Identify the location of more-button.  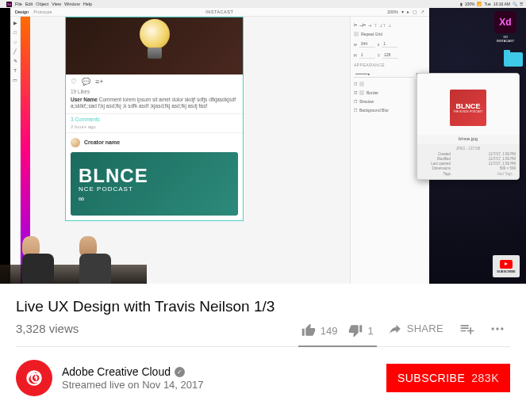
(497, 329).